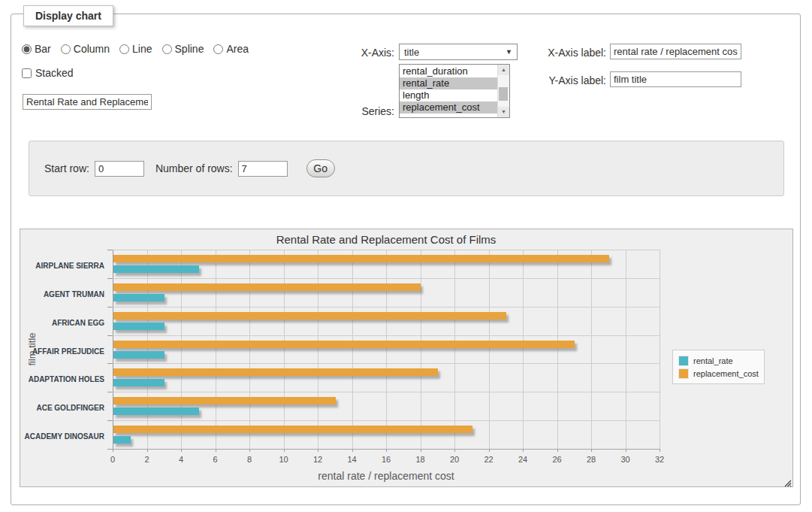 This screenshot has height=512, width=812. What do you see at coordinates (181, 459) in the screenshot?
I see `x-tick-label: 4` at bounding box center [181, 459].